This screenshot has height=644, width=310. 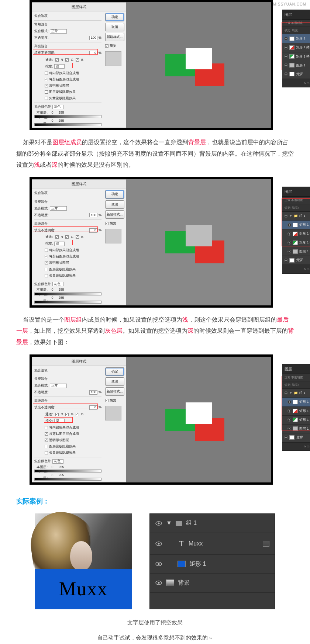 I want to click on el-row-group: ▼ 组 1, so click(x=212, y=523).